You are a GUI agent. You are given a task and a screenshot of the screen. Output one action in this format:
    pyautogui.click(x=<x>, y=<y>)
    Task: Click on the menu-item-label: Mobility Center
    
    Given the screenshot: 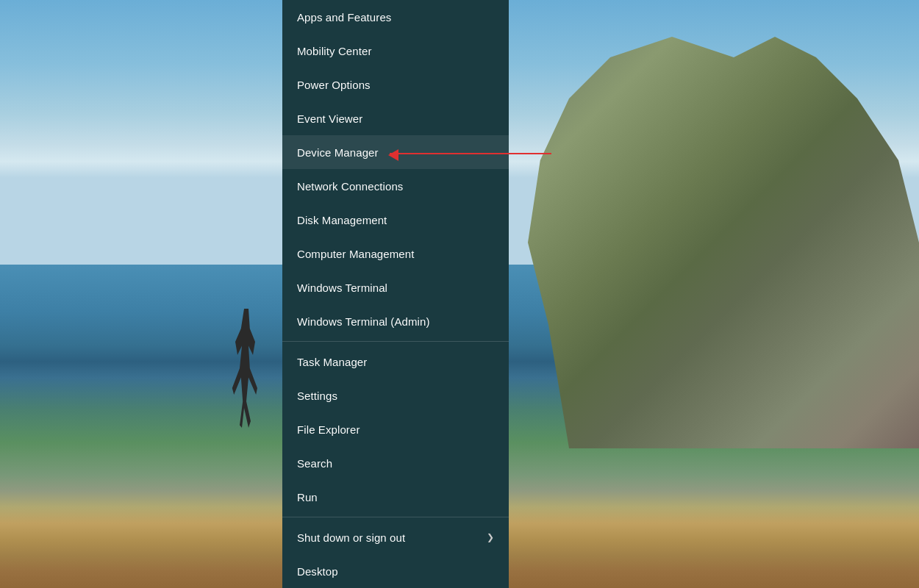 What is the action you would take?
    pyautogui.click(x=335, y=51)
    